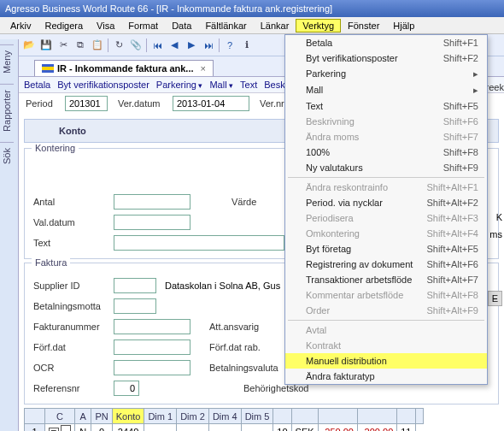 The width and height of the screenshot is (504, 431). Describe the element at coordinates (181, 26) in the screenshot. I see `menu-data: Data` at that location.